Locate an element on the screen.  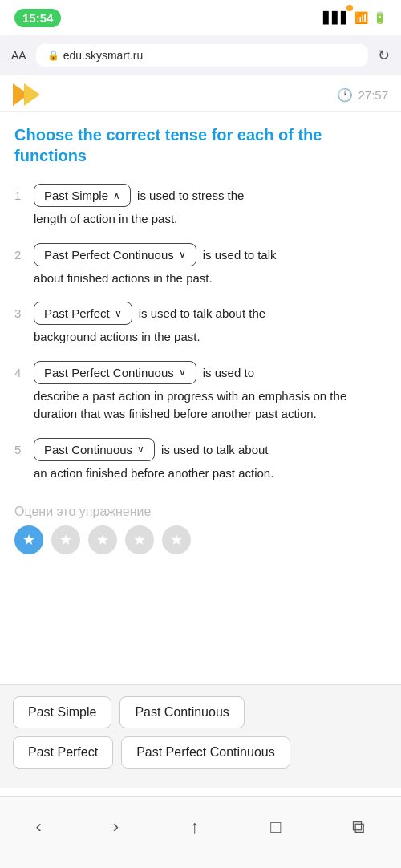
status-time: 15:54 is located at coordinates (38, 18).